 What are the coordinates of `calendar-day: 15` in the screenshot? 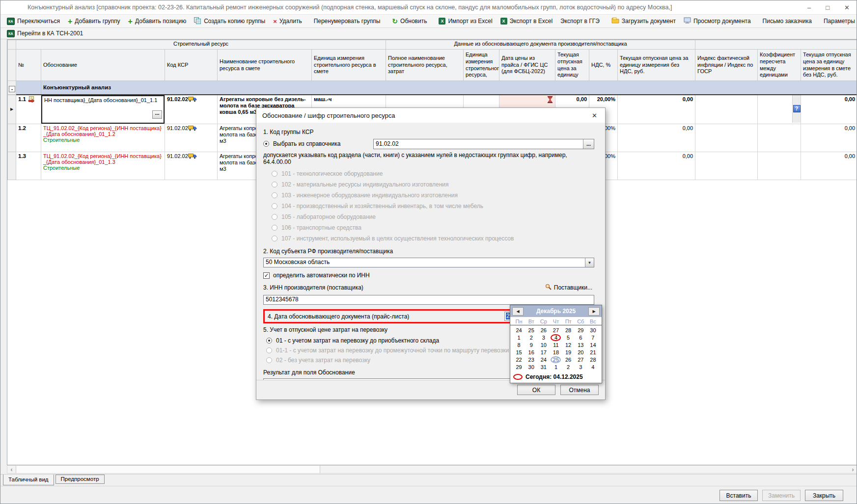 It's located at (519, 352).